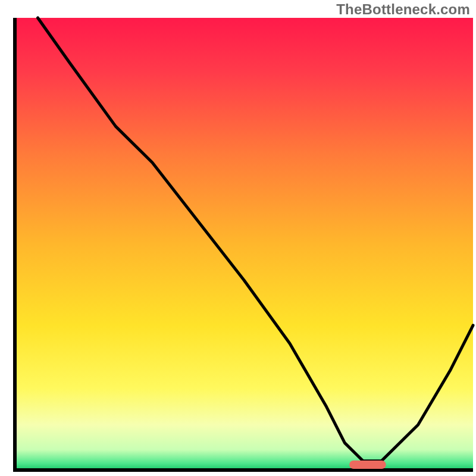 The height and width of the screenshot is (476, 476). What do you see at coordinates (368, 465) in the screenshot?
I see `optimal-marker` at bounding box center [368, 465].